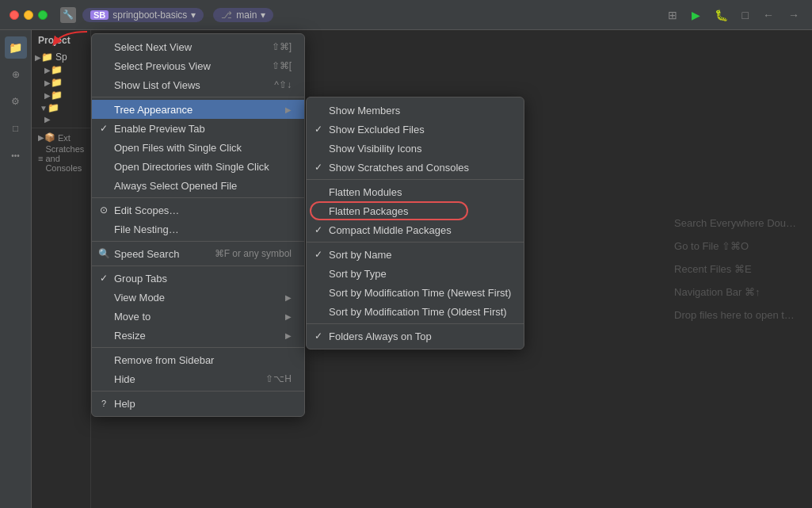  I want to click on titlebar: 🔧 SB springboot-basics ▾ ⎇ main ▾ ⊞ ▶ 🐛 …, so click(406, 15).